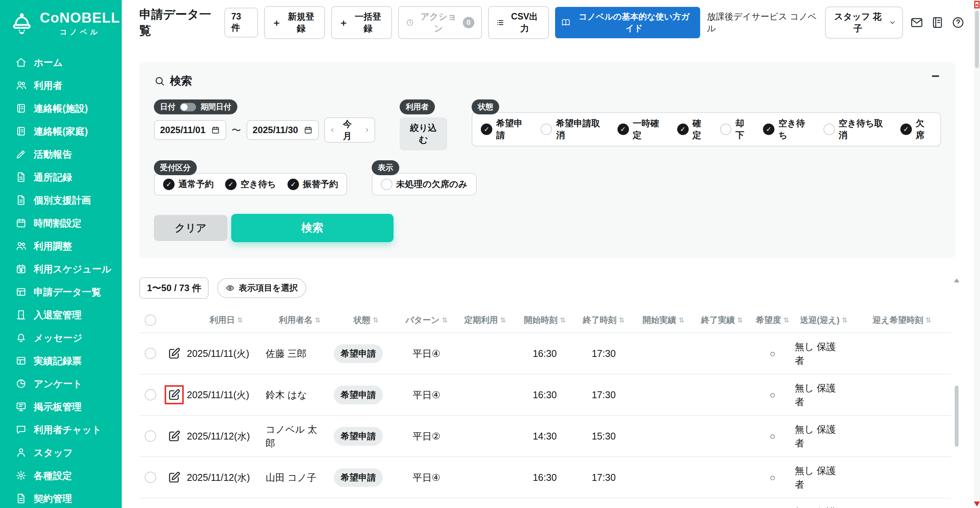  What do you see at coordinates (188, 107) in the screenshot?
I see `date-mode-switch` at bounding box center [188, 107].